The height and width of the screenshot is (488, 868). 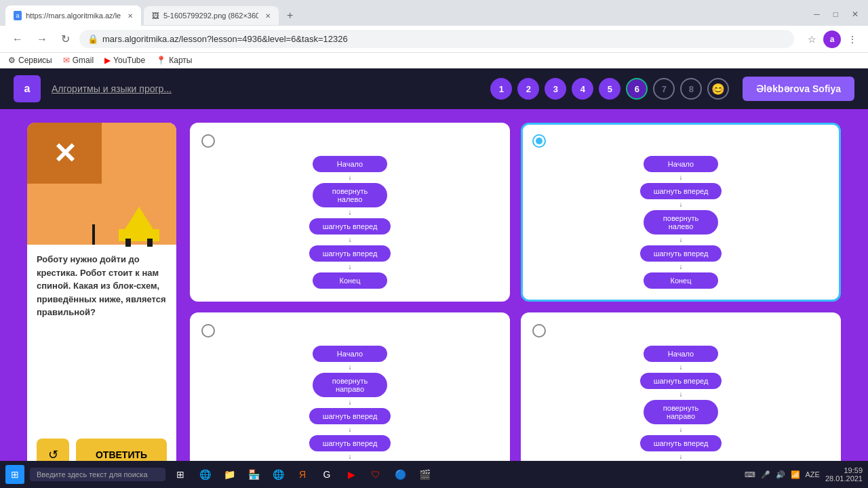 What do you see at coordinates (691, 89) in the screenshot?
I see `progress-dot-8: 8` at bounding box center [691, 89].